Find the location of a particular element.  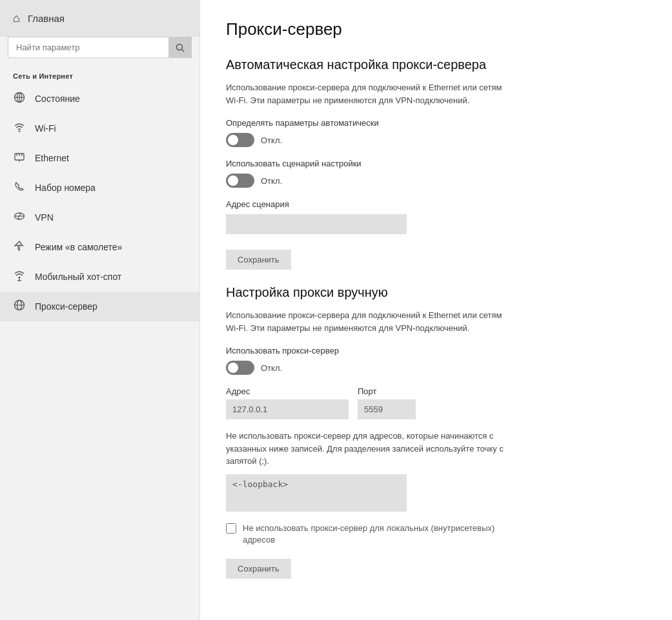

address-label: Адрес is located at coordinates (287, 391).